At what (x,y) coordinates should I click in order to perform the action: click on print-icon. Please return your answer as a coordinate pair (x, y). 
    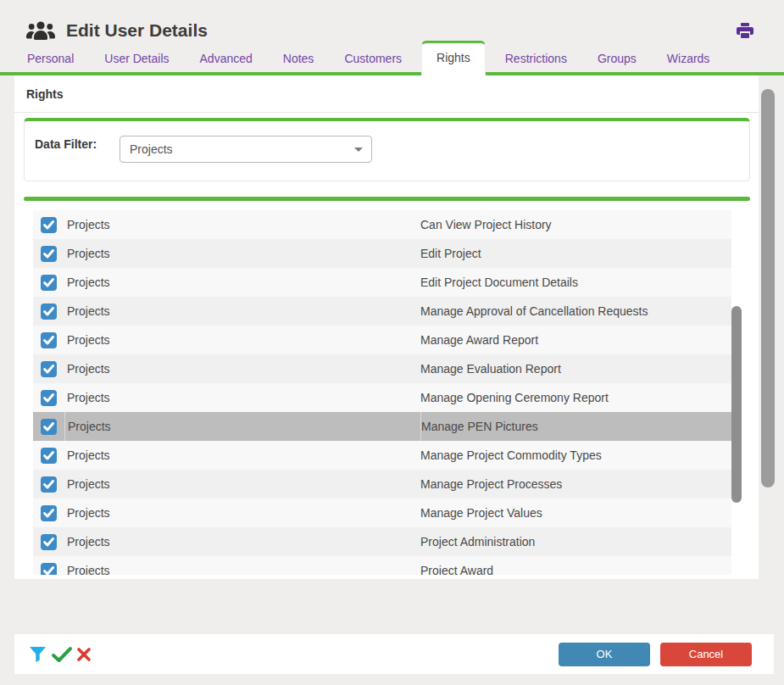
    Looking at the image, I should click on (745, 31).